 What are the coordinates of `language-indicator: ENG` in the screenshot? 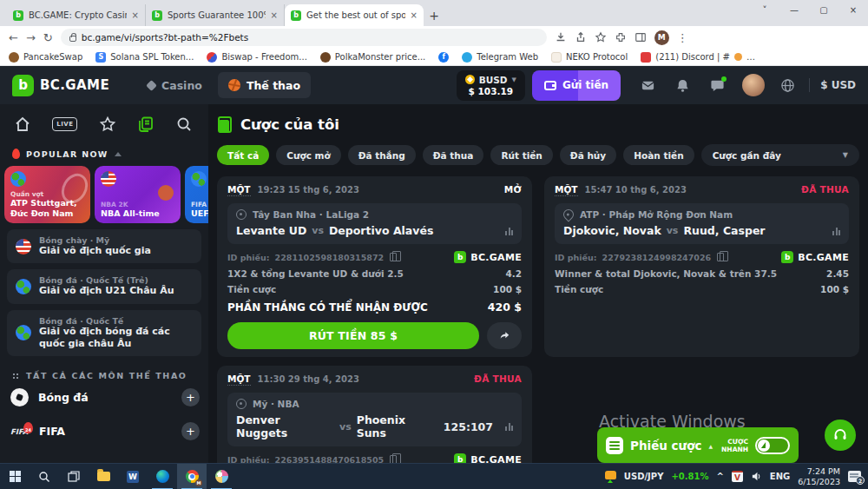 It's located at (779, 476).